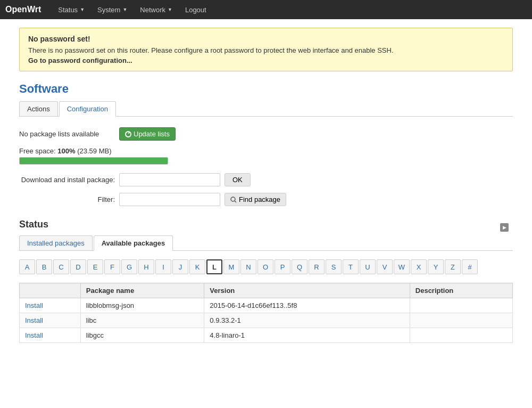 This screenshot has width=532, height=408. I want to click on package-lists-label: No package lists available, so click(67, 134).